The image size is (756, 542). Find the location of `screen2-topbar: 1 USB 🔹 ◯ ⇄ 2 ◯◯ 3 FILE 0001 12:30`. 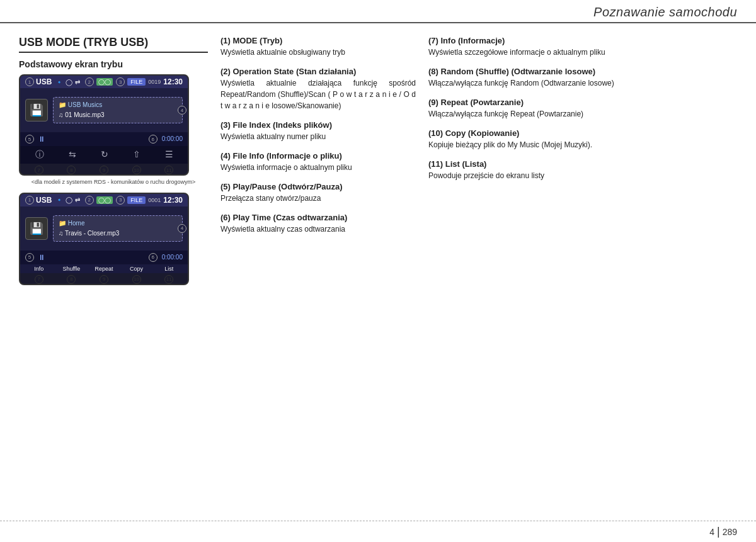

screen2-topbar: 1 USB 🔹 ◯ ⇄ 2 ◯◯ 3 FILE 0001 12:30 is located at coordinates (104, 200).